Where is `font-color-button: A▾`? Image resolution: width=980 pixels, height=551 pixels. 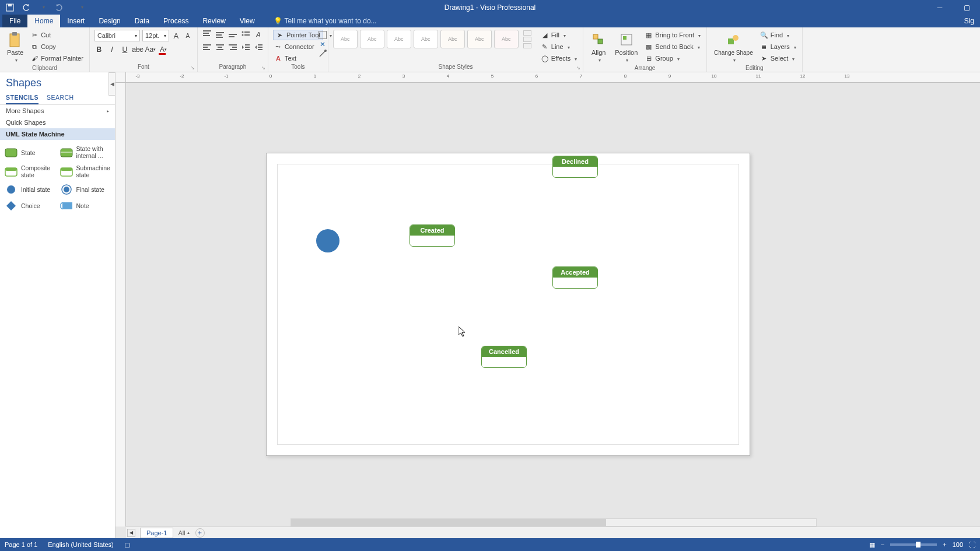
font-color-button: A▾ is located at coordinates (163, 50).